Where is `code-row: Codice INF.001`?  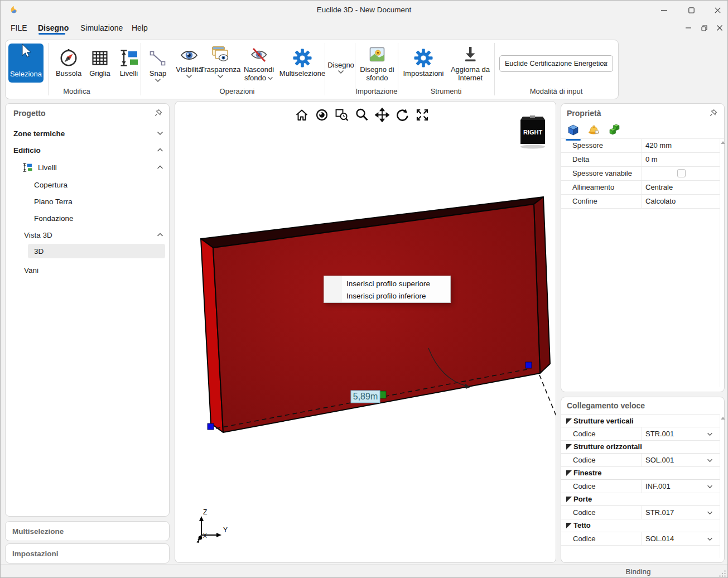 code-row: Codice INF.001 is located at coordinates (640, 487).